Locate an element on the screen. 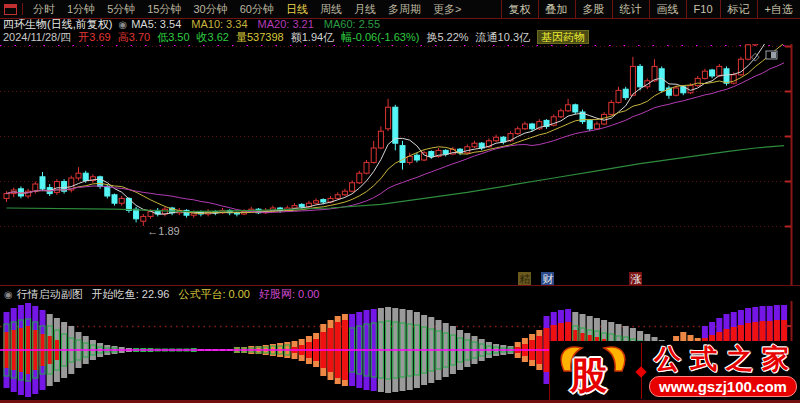  menu-item-0: 分时 is located at coordinates (44, 10).